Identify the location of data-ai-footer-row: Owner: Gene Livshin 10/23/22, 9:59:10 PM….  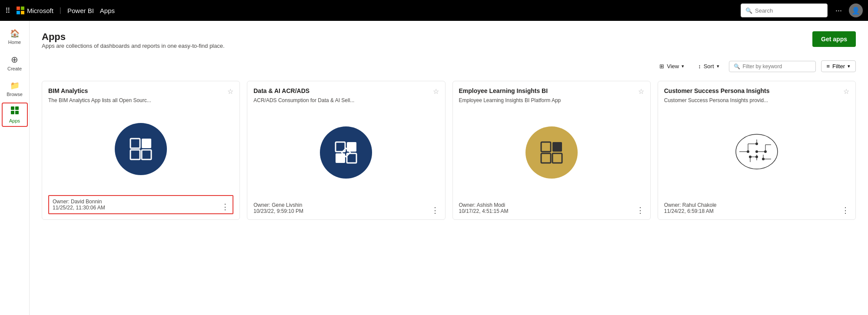
(346, 208).